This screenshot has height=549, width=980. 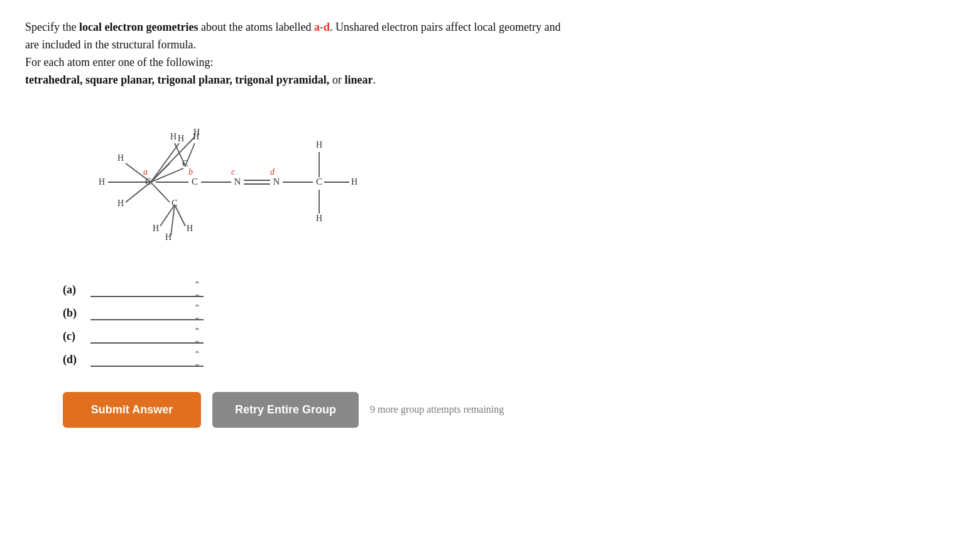 I want to click on answer-row-d: (d) tetrahedral square planar trigonal p…, so click(x=509, y=359).